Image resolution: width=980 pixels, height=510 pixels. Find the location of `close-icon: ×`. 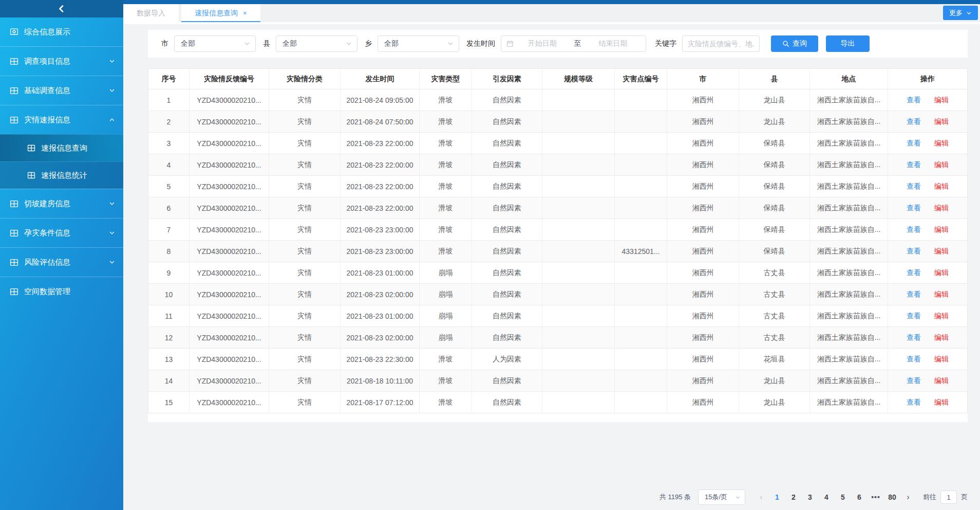

close-icon: × is located at coordinates (245, 13).